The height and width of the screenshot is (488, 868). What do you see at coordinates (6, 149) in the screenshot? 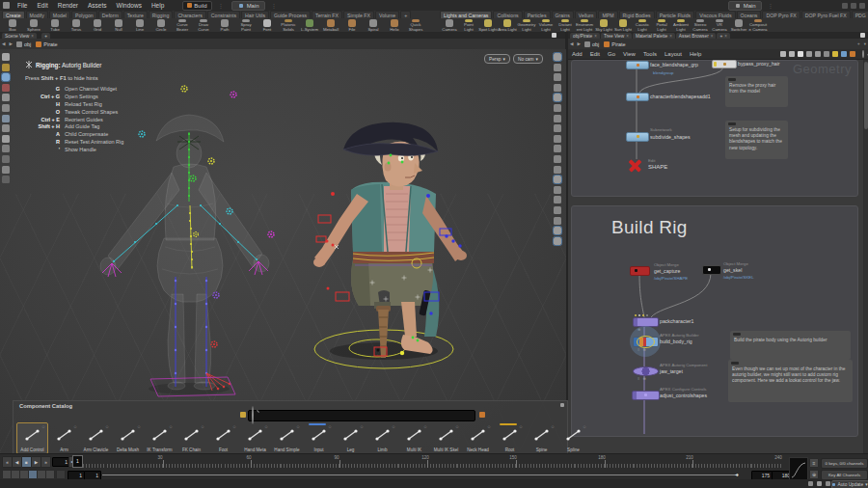
I see `key-tool-icon` at bounding box center [6, 149].